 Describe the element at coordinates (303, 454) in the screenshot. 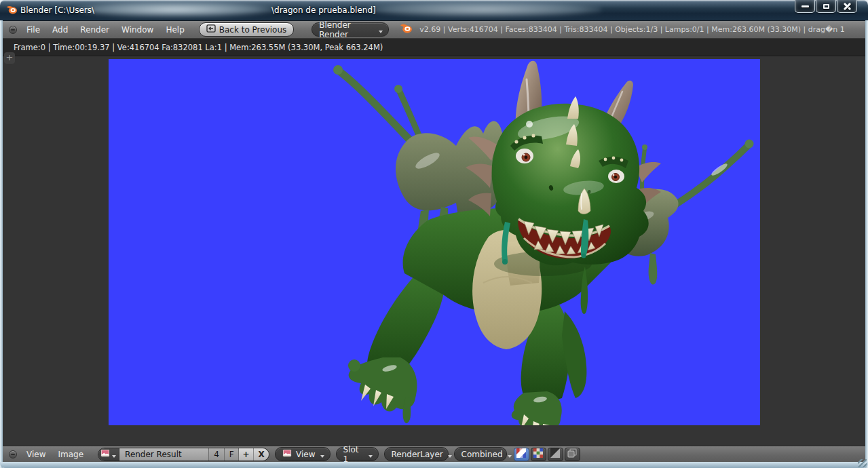

I see `view-mode-select: View` at that location.